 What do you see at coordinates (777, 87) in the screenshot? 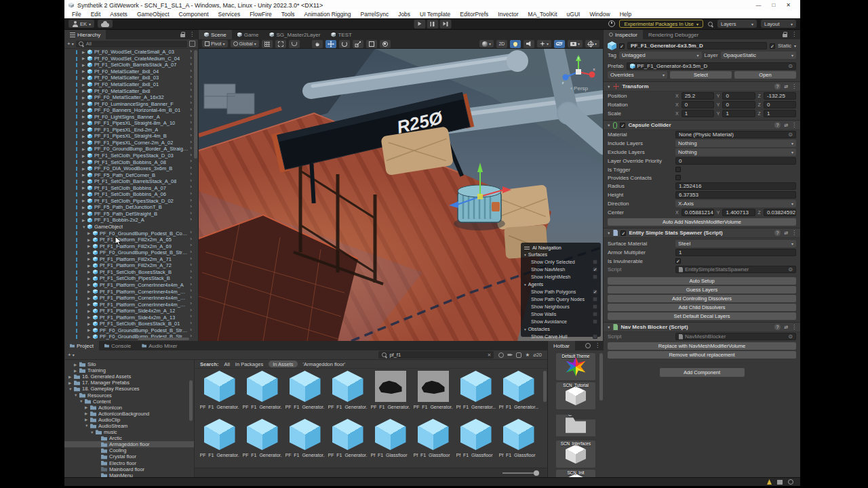
I see `help-icon: ?` at bounding box center [777, 87].